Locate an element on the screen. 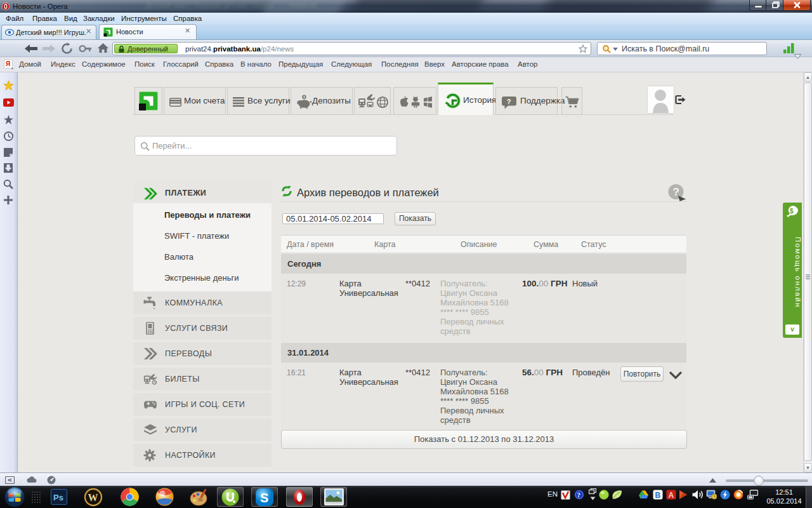 This screenshot has width=812, height=508. svg-text: B is located at coordinates (658, 495).